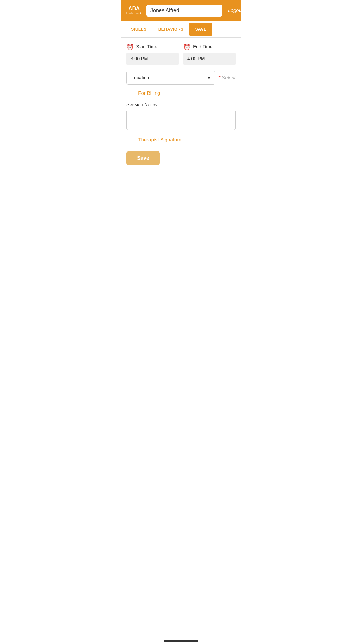 The height and width of the screenshot is (644, 362). I want to click on session-notes-label: Session Notes, so click(181, 105).